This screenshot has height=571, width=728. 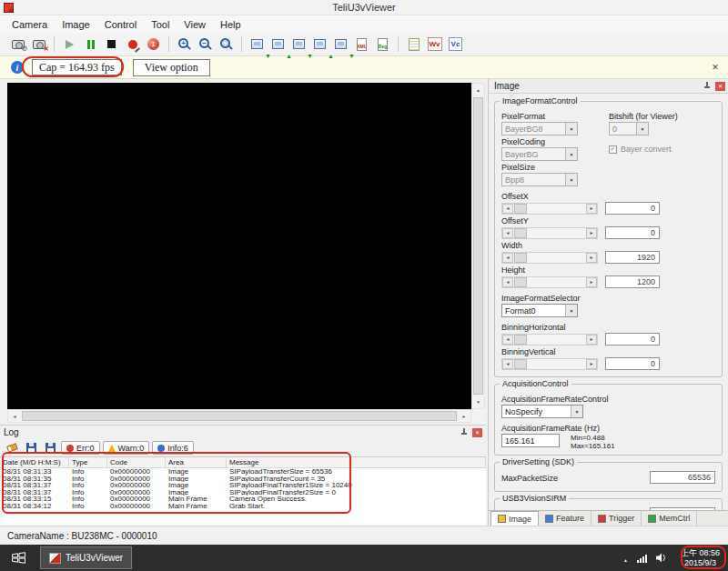 I want to click on start-button, so click(x=18, y=558).